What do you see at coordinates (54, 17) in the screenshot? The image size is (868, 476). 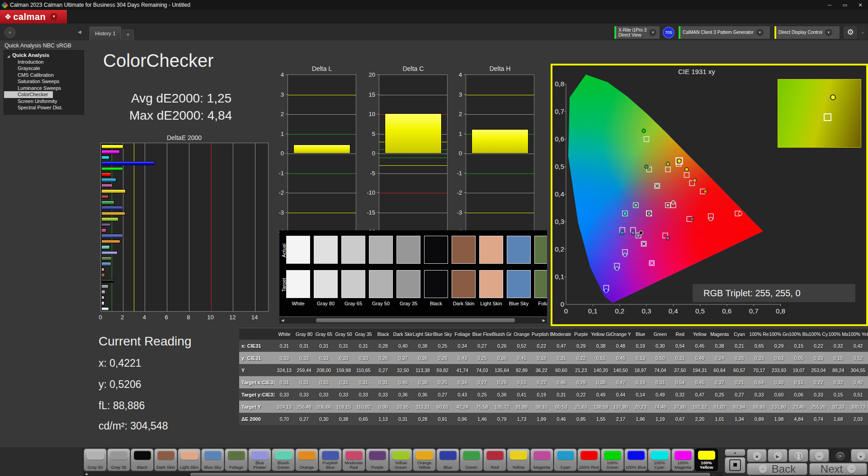 I see `logo-menu-chevron-icon: ▼` at bounding box center [54, 17].